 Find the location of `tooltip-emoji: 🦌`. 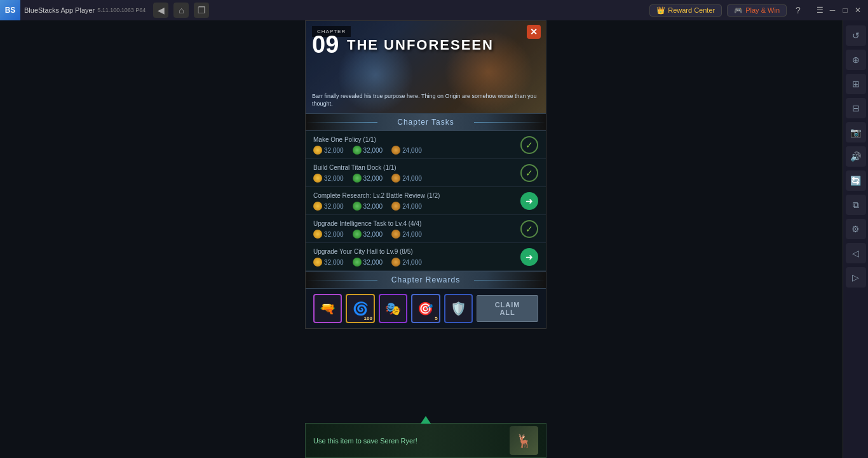

tooltip-emoji: 🦌 is located at coordinates (524, 441).